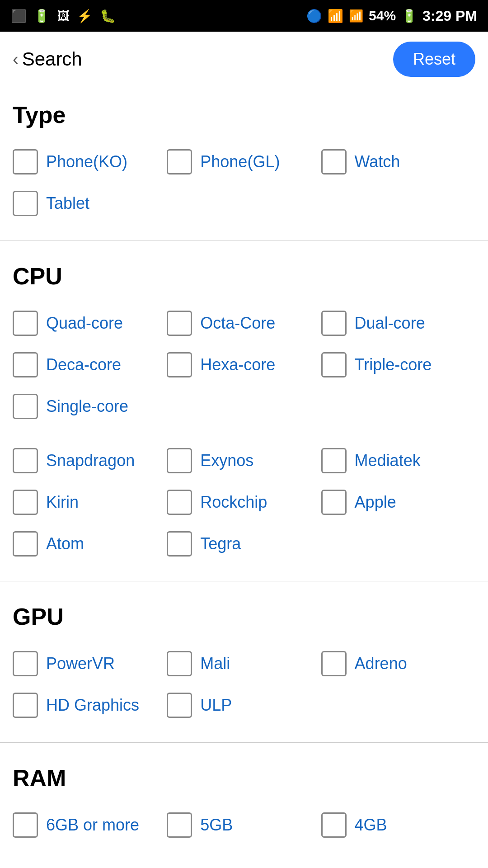 The image size is (488, 868). I want to click on checkbox-5gb: 5GB, so click(244, 825).